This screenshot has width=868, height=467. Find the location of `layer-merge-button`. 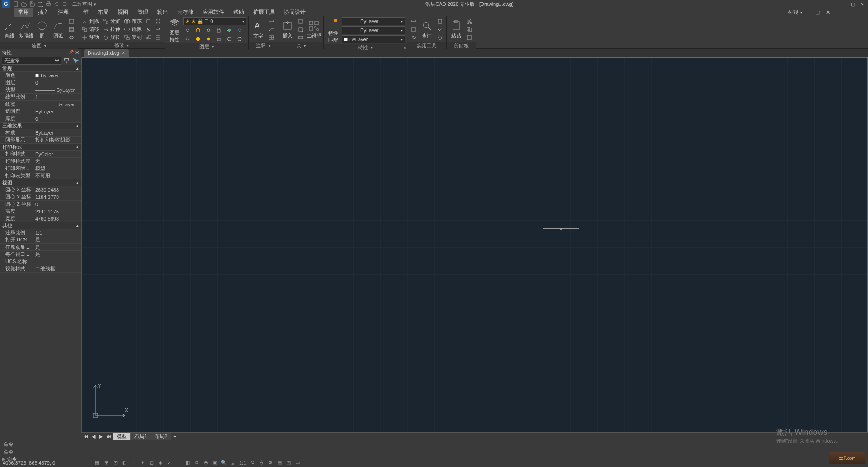

layer-merge-button is located at coordinates (229, 39).